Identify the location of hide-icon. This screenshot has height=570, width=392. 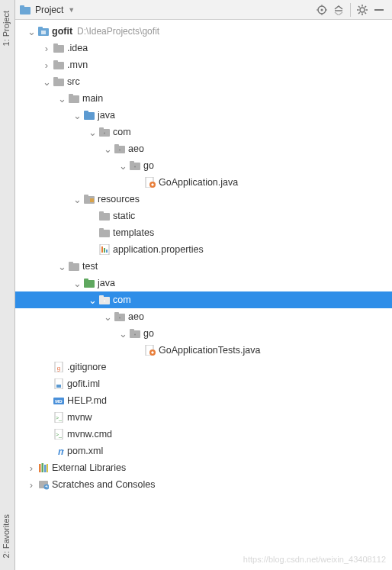
(379, 10).